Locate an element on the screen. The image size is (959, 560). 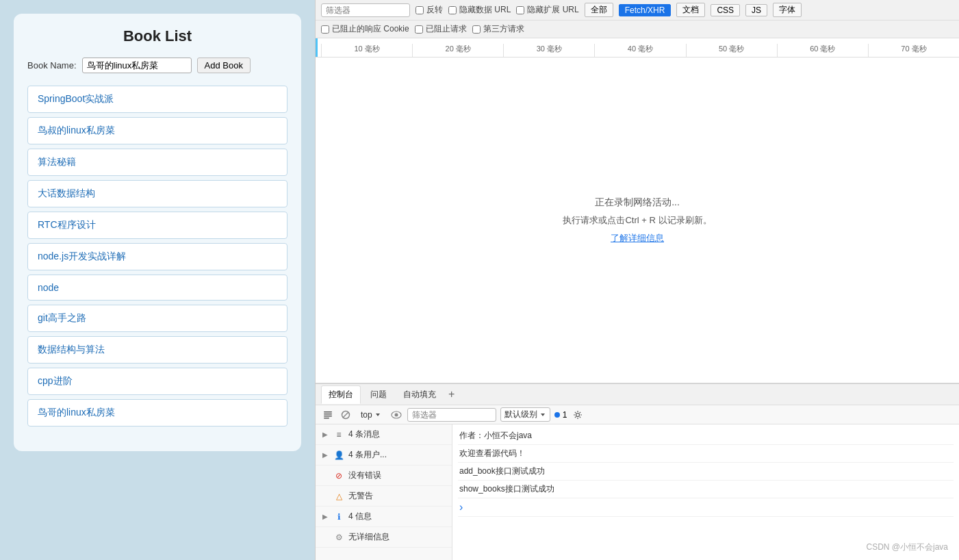
console-line: add_book接口测试成功 is located at coordinates (706, 472).